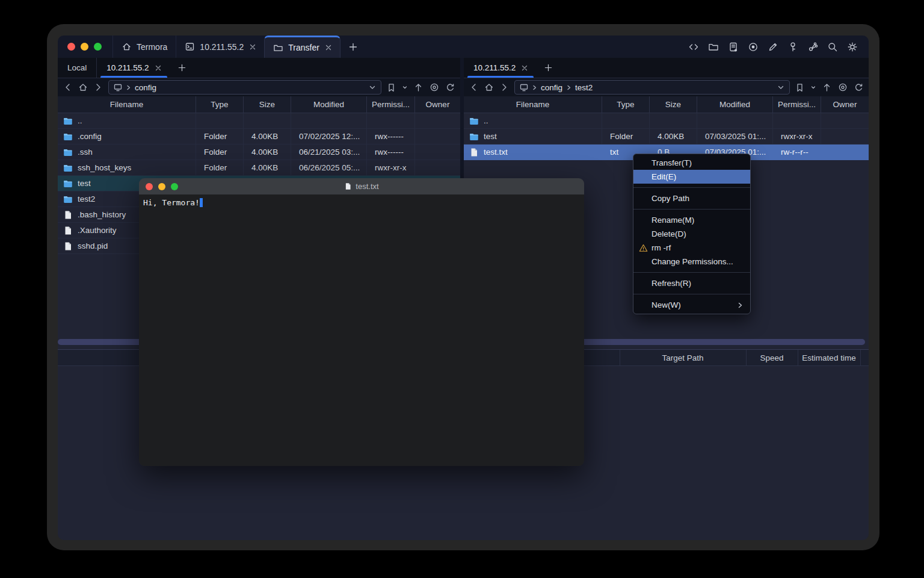  What do you see at coordinates (77, 67) in the screenshot?
I see `tab-local: Local` at bounding box center [77, 67].